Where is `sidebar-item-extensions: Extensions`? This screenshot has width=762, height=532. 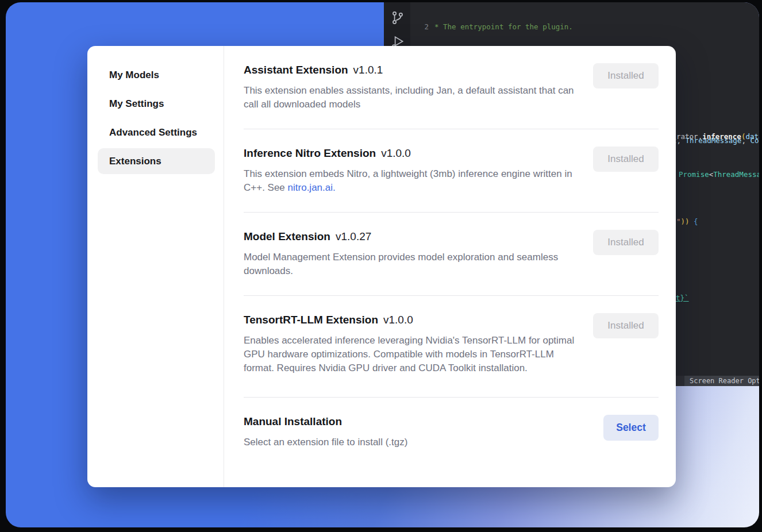 sidebar-item-extensions: Extensions is located at coordinates (156, 161).